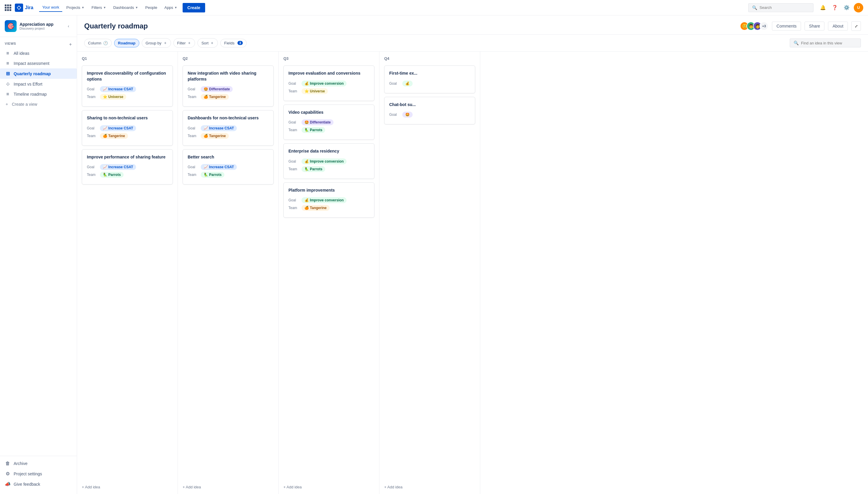  What do you see at coordinates (7, 94) in the screenshot?
I see `timeline-icon: ≡` at bounding box center [7, 94].